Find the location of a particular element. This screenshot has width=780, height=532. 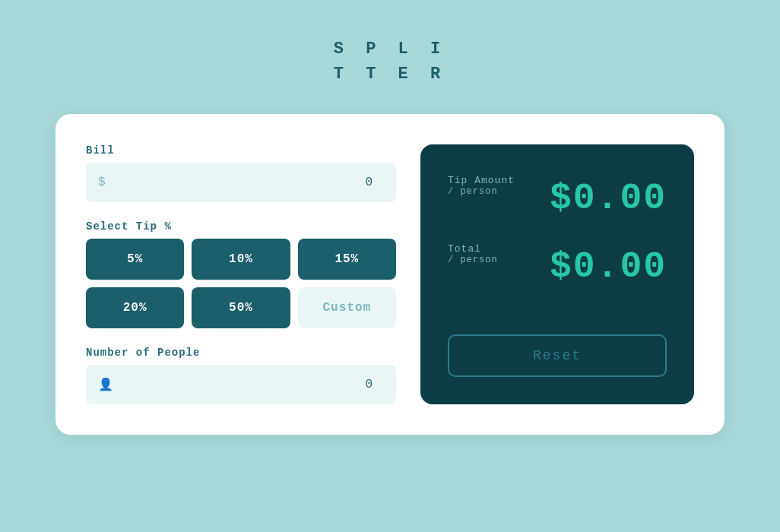

people-input-wrapper: 👤 is located at coordinates (241, 385).